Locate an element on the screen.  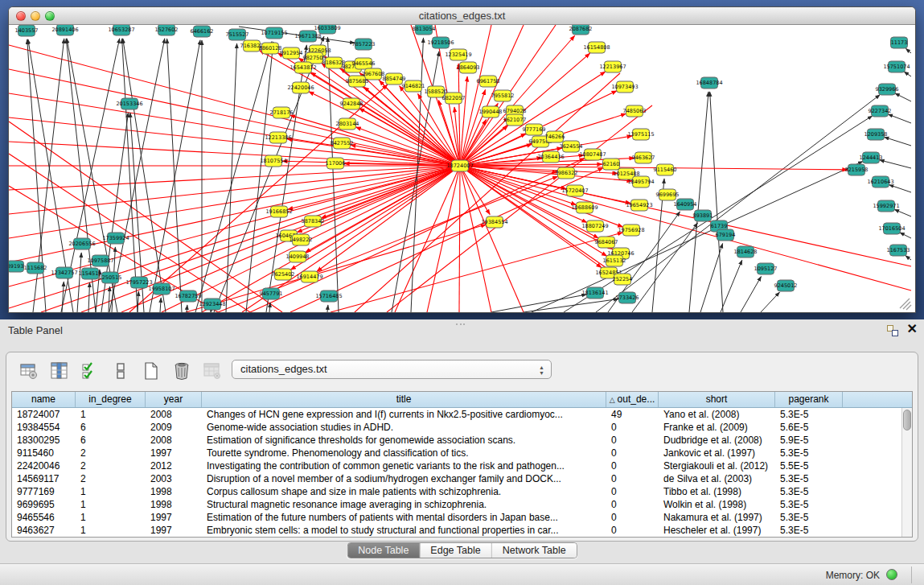
cell-title: Changes of HCN gene expression and I(f) … is located at coordinates (404, 414).